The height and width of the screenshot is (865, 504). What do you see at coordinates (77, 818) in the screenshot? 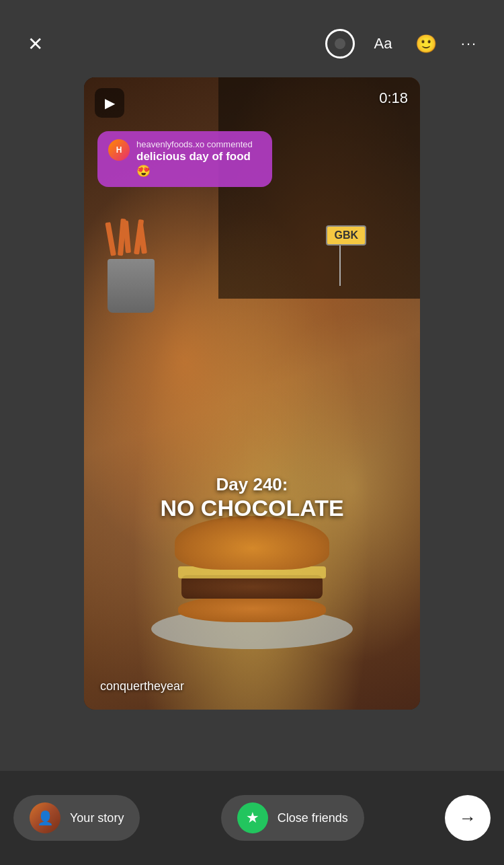
I see `your-story-button: 👤 Your story` at bounding box center [77, 818].